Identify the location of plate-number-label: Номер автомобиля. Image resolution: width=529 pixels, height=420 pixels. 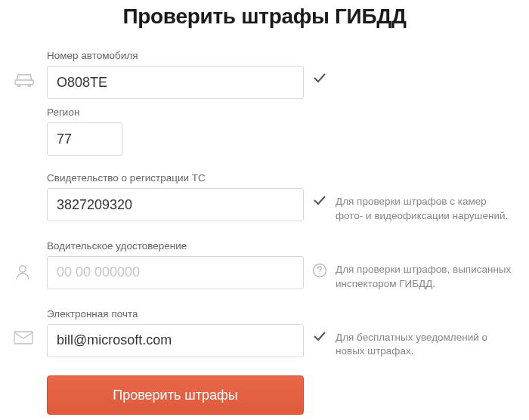
(175, 56).